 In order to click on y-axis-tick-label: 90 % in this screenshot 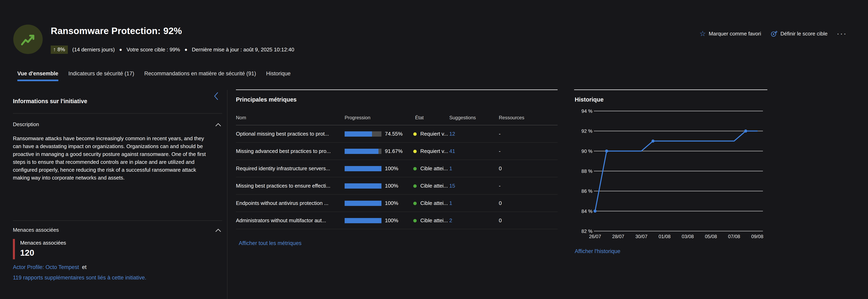, I will do `click(587, 151)`.